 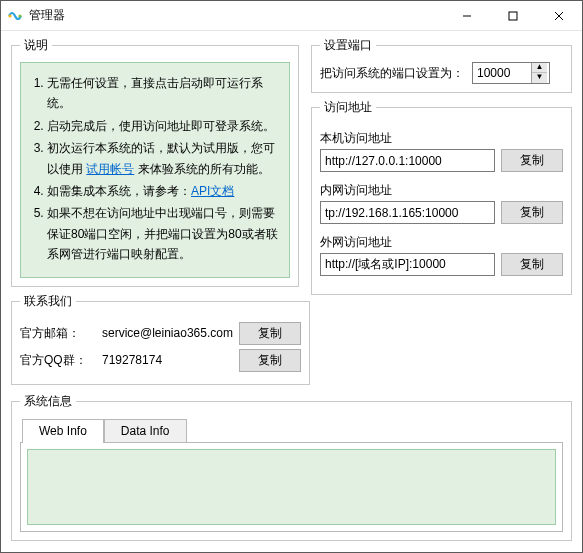 What do you see at coordinates (270, 360) in the screenshot?
I see `copy-qq-button: 复制` at bounding box center [270, 360].